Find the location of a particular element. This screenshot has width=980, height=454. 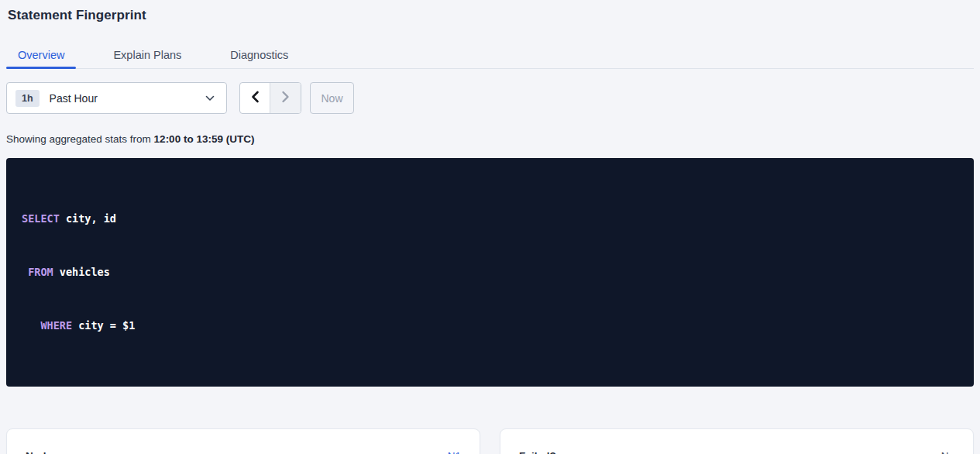

time-toolbar: 1h Past Hour Now is located at coordinates (490, 98).